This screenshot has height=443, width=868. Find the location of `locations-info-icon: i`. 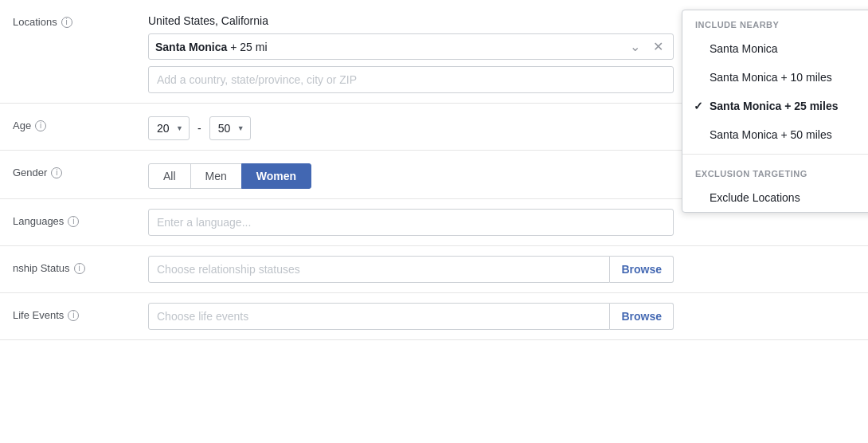

locations-info-icon: i is located at coordinates (67, 22).